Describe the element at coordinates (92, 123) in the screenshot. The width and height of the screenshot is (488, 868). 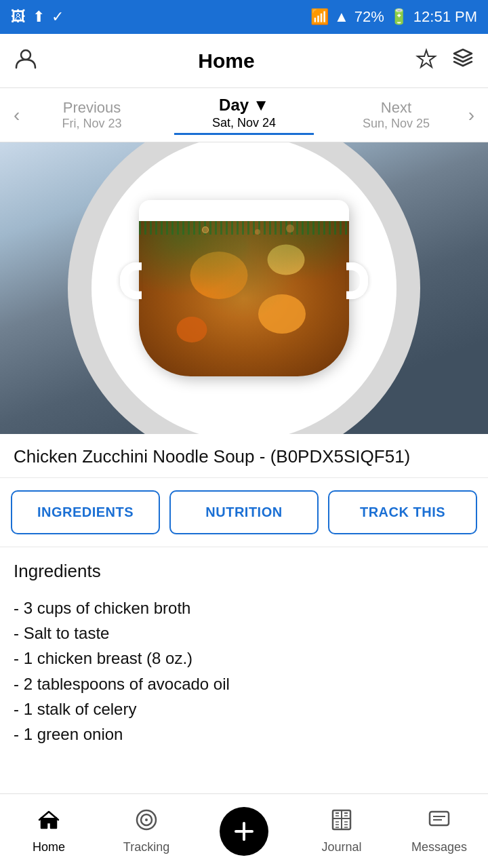
I see `prev-date: Fri, Nov 23` at that location.